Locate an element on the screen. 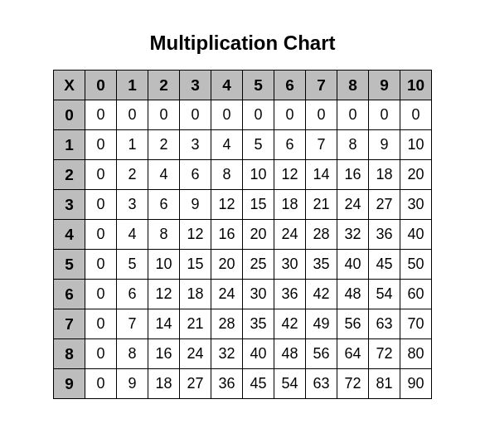 The image size is (485, 448). table-row: 909182736455463728190 is located at coordinates (243, 384).